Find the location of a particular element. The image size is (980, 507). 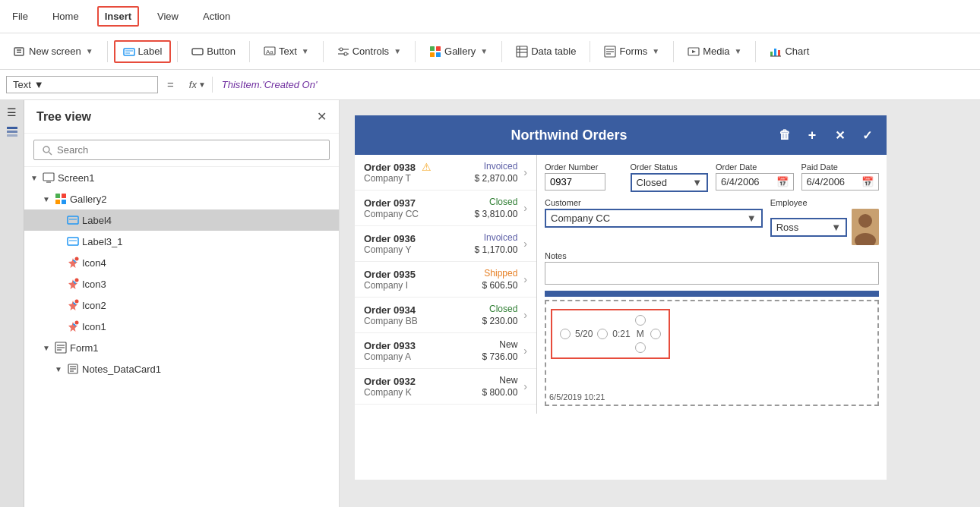

search-box is located at coordinates (182, 150).